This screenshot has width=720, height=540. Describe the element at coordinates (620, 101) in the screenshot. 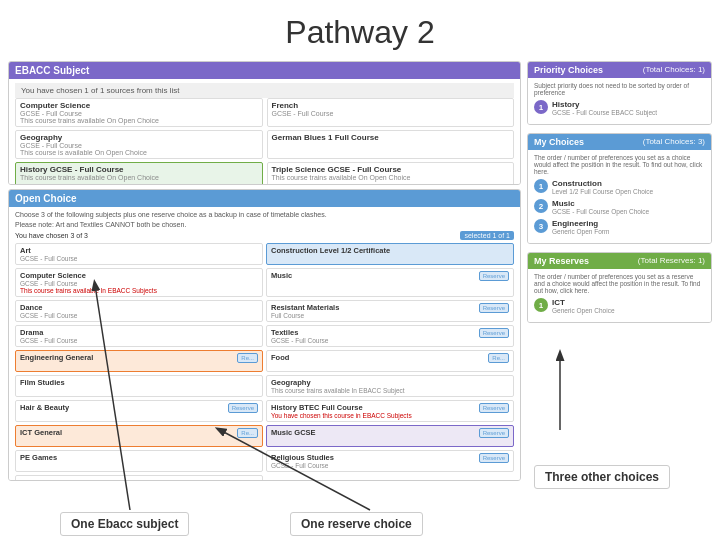

I see `priority-choices-body: Subject priority does not need to be sor…` at that location.